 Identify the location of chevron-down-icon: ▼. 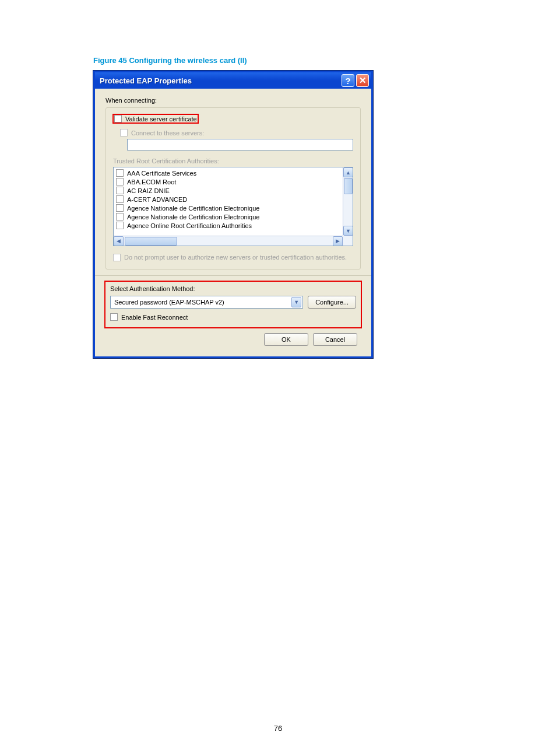
(296, 302).